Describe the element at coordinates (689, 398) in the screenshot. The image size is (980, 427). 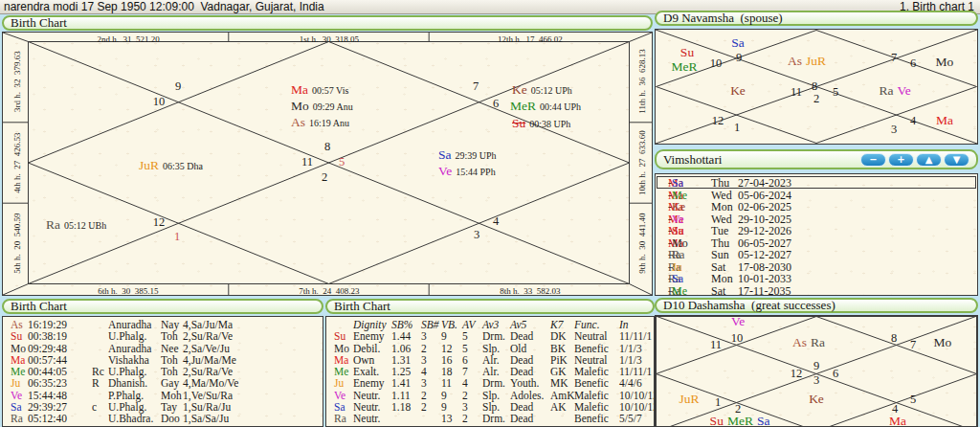
I see `planet-label: JuR` at that location.